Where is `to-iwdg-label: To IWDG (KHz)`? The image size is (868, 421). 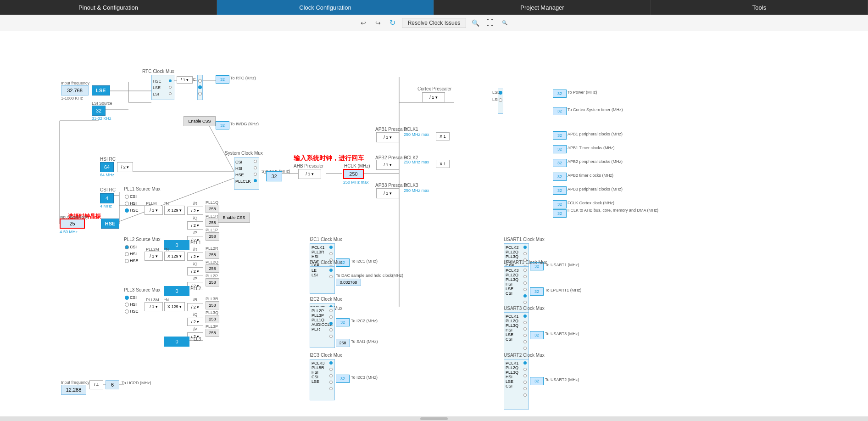 to-iwdg-label: To IWDG (KHz) is located at coordinates (245, 124).